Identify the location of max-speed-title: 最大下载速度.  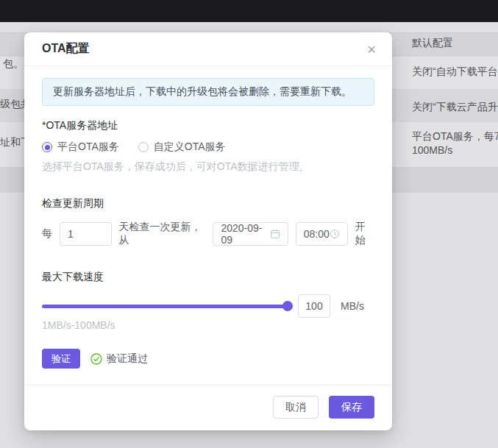
(208, 277).